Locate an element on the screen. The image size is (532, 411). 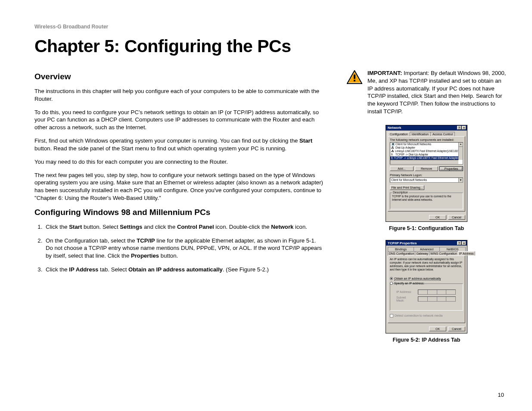
subnet-mask-label: Subnet Mask: is located at coordinates (405, 299).